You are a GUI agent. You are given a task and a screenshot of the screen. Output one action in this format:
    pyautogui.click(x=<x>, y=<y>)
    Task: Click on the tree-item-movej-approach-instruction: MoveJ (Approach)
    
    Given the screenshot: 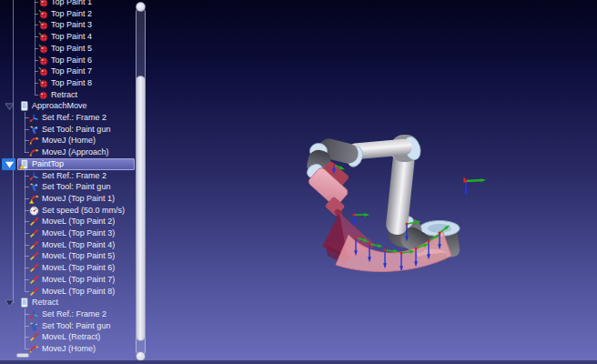 What is the action you would take?
    pyautogui.click(x=67, y=153)
    